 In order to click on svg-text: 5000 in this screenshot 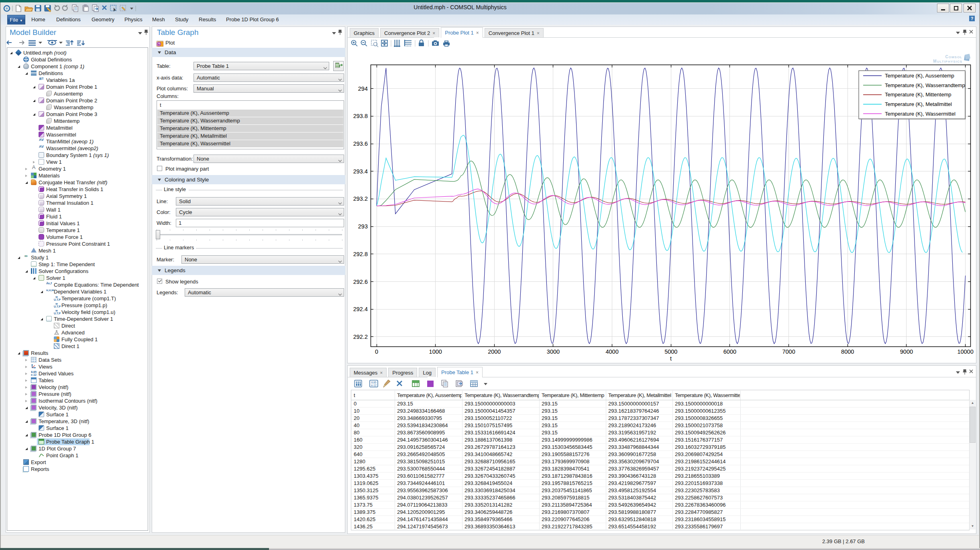, I will do `click(671, 352)`.